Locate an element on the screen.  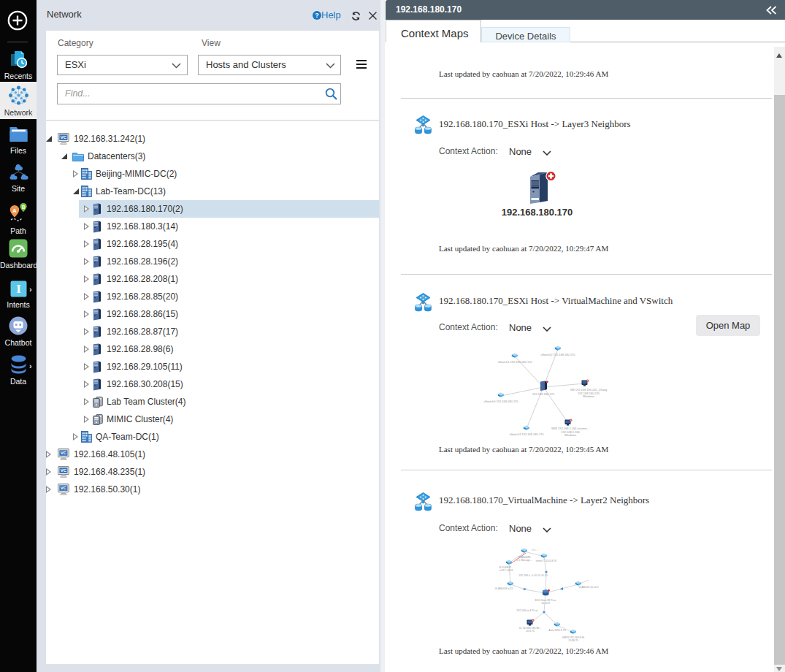
svg-text: Auto DRS 8.70 is located at coordinates (556, 630).